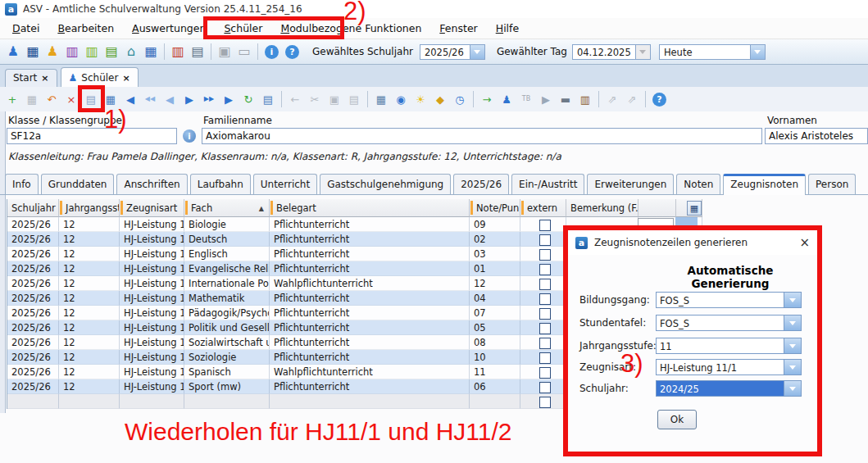 Image resolution: width=868 pixels, height=463 pixels. Describe the element at coordinates (566, 99) in the screenshot. I see `folder-icon: ▬` at that location.